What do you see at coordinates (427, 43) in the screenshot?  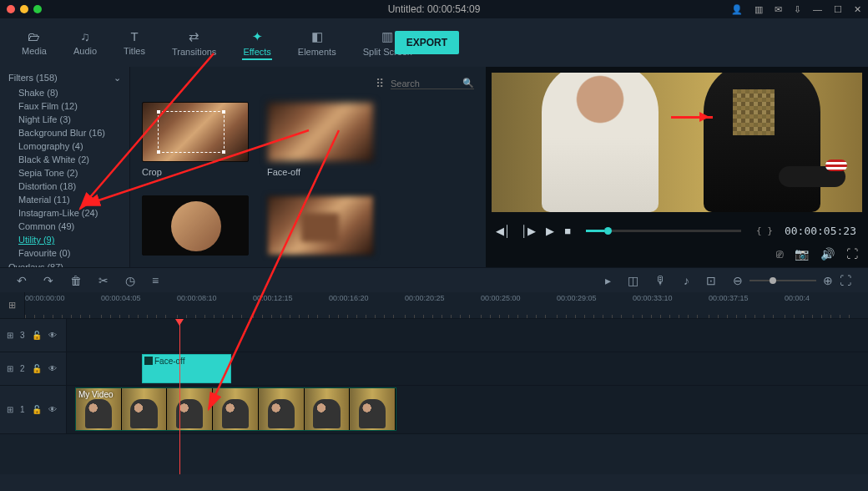 I see `export-button: EXPORT` at bounding box center [427, 43].